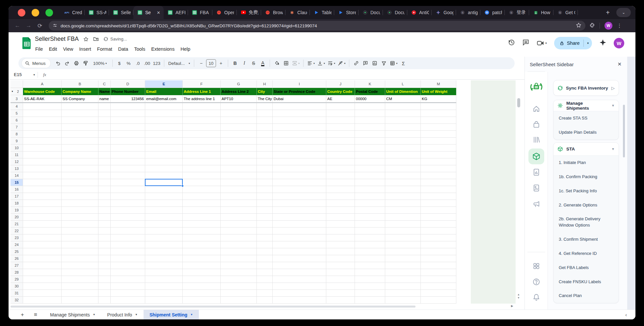 This screenshot has height=326, width=644. What do you see at coordinates (128, 286) in the screenshot?
I see `cell-D30` at bounding box center [128, 286].